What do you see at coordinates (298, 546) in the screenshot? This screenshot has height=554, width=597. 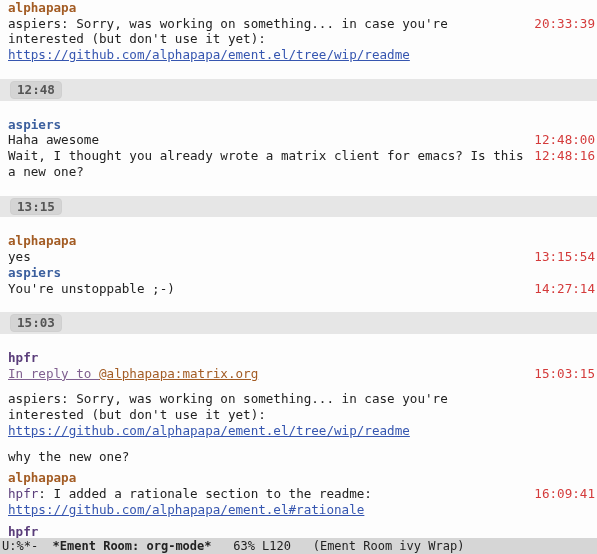 I see `mode-line: U:%*- *Ement Room: org-mode* 63% L120 (E…` at bounding box center [298, 546].